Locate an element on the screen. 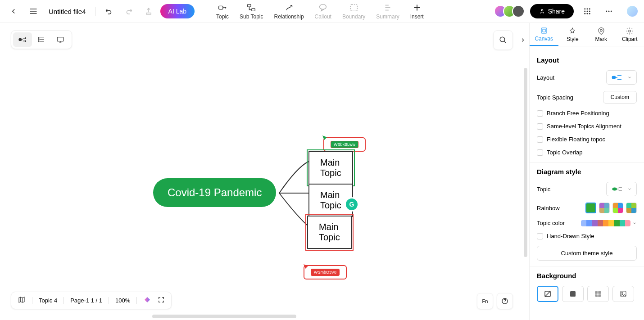  outline-view-button is located at coordinates (41, 40).